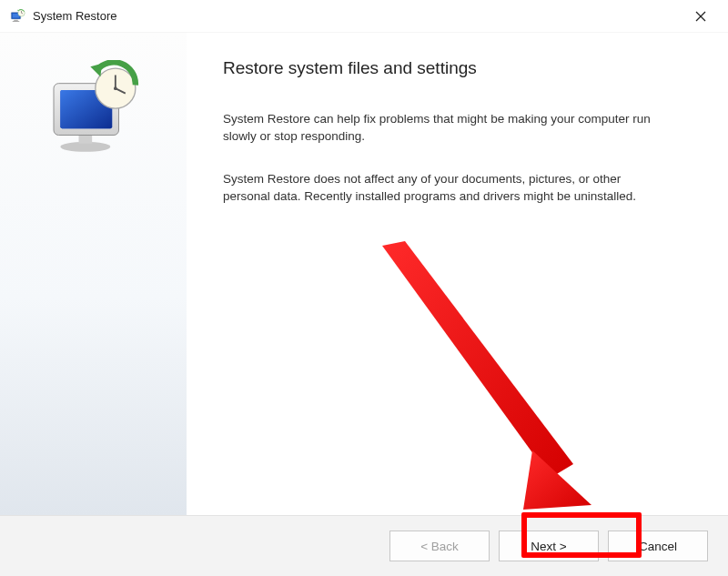  What do you see at coordinates (364, 546) in the screenshot?
I see `wizard-footer: < Back Next > Cancel` at bounding box center [364, 546].